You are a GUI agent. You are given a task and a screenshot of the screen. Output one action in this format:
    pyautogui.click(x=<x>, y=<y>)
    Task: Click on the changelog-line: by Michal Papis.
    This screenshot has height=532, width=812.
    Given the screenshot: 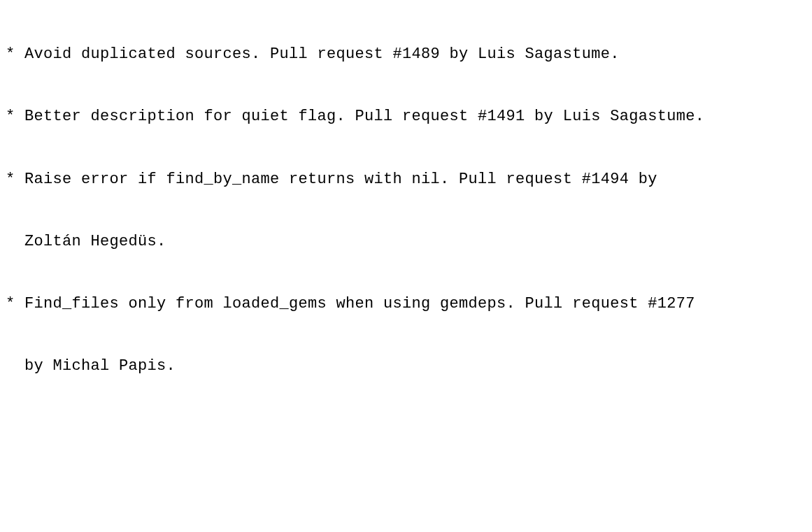 What is the action you would take?
    pyautogui.click(x=406, y=366)
    